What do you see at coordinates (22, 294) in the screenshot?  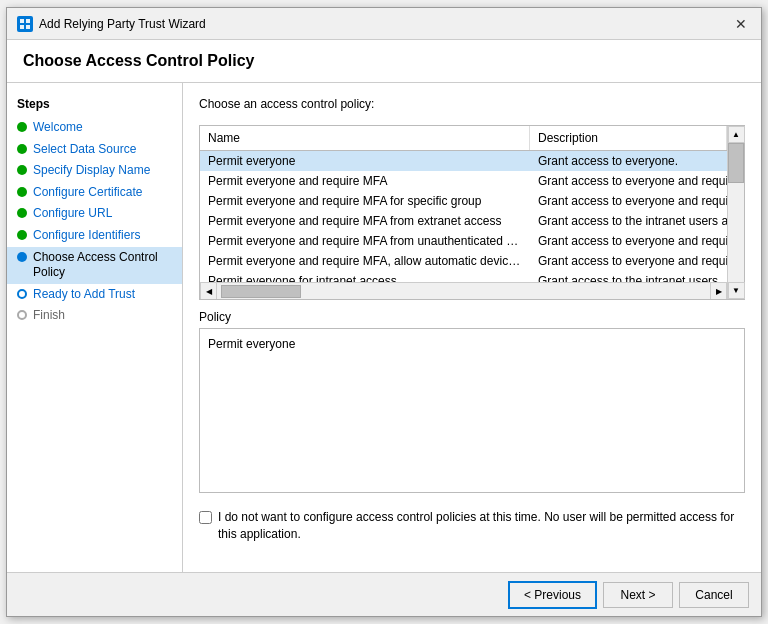 I see `step-dot-ready-to-add-trust` at bounding box center [22, 294].